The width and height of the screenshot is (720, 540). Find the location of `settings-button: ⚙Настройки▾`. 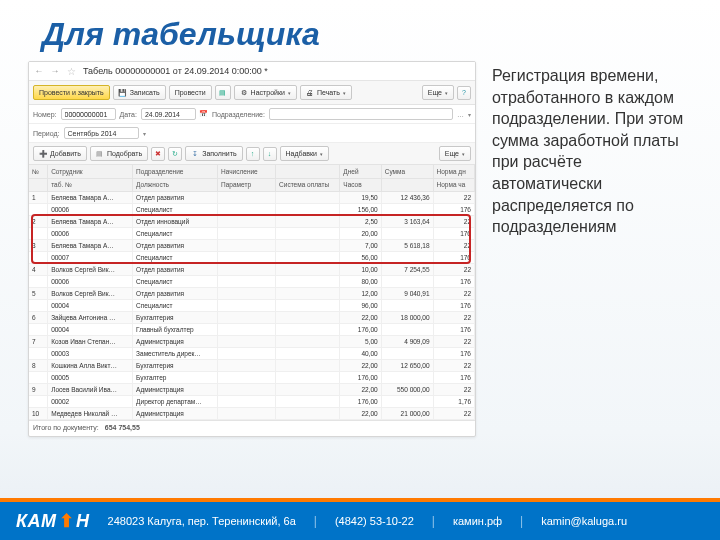

settings-button: ⚙Настройки▾ is located at coordinates (266, 92).